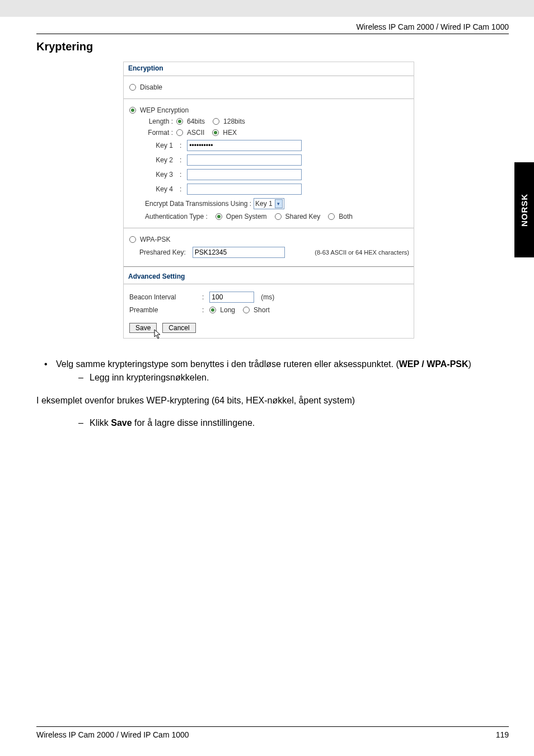 Image resolution: width=534 pixels, height=756 pixels. Describe the element at coordinates (159, 189) in the screenshot. I see `key4-label: Key 4` at that location.